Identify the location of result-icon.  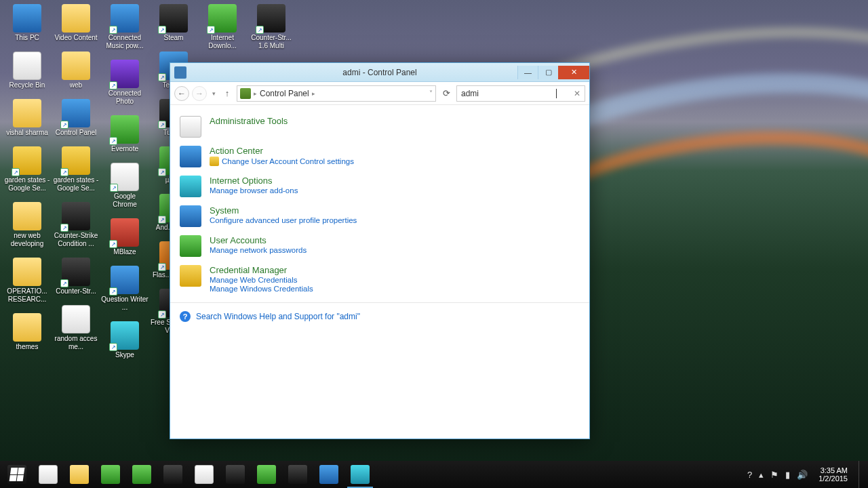
(191, 186).